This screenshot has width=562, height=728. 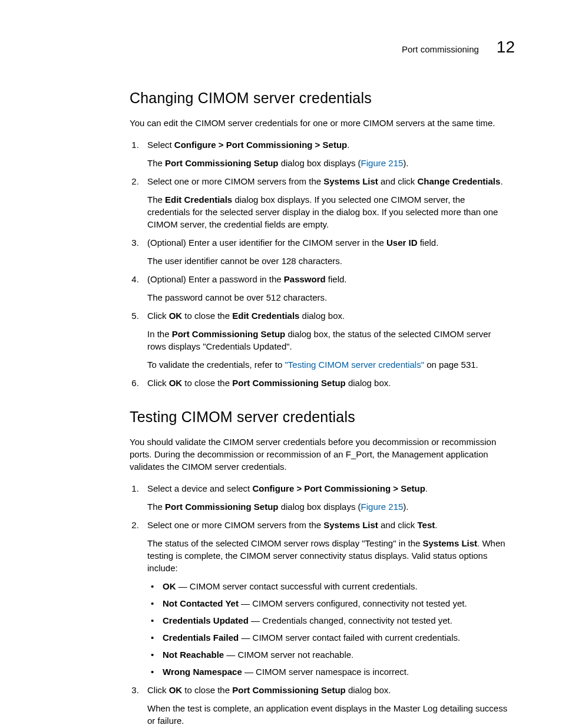 I want to click on step-2-line: Select one or more CIMOM servers from th…, so click(x=328, y=182).